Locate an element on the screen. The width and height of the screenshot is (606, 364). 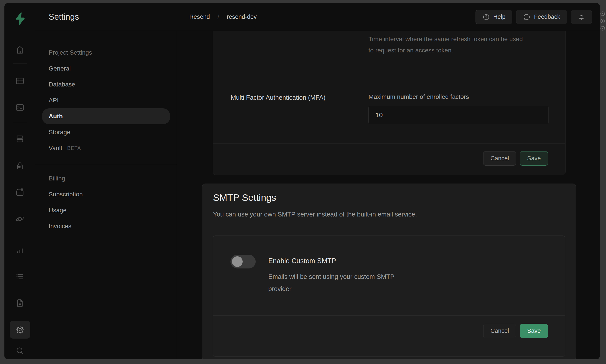
enable-custom-smtp-label: Enable Custom SMTP is located at coordinates (302, 261).